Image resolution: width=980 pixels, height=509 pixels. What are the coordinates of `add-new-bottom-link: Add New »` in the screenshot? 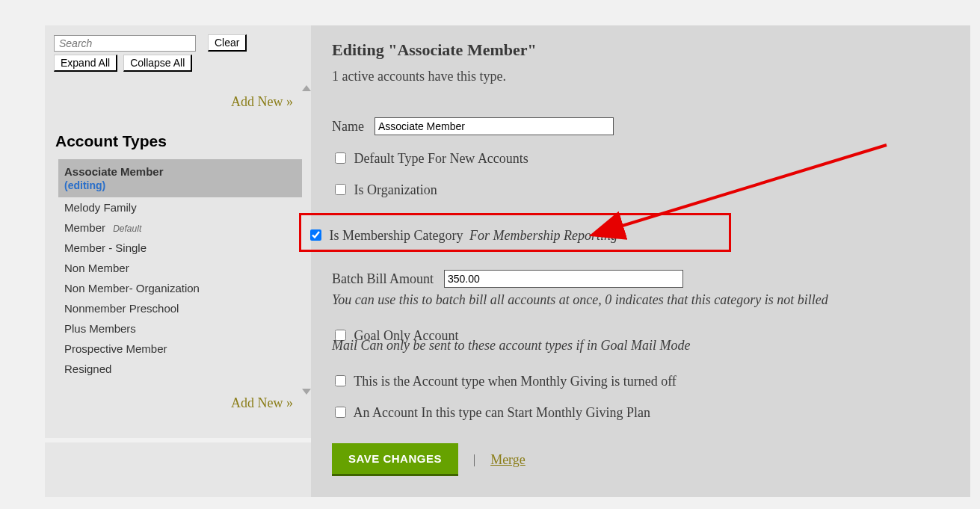 It's located at (178, 404).